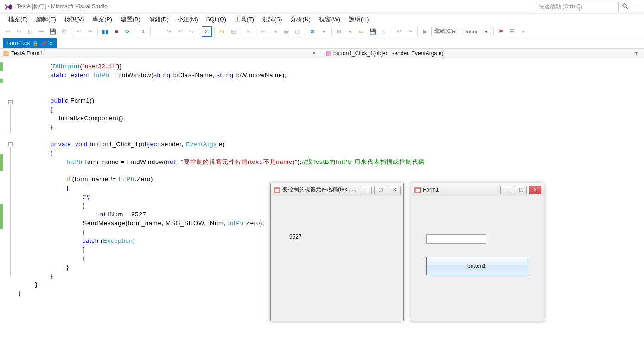  Describe the element at coordinates (116, 32) in the screenshot. I see `stop-icon: ■` at that location.